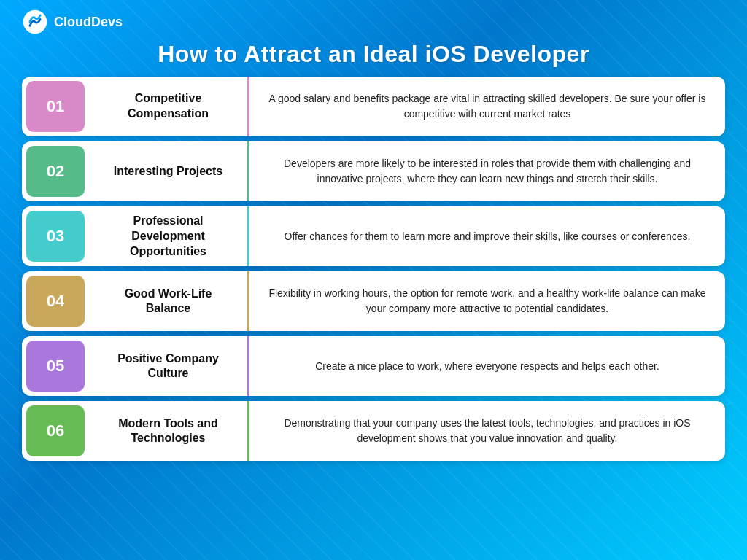  What do you see at coordinates (168, 302) in the screenshot?
I see `item-title-4: Good Work-Life Balance` at bounding box center [168, 302].